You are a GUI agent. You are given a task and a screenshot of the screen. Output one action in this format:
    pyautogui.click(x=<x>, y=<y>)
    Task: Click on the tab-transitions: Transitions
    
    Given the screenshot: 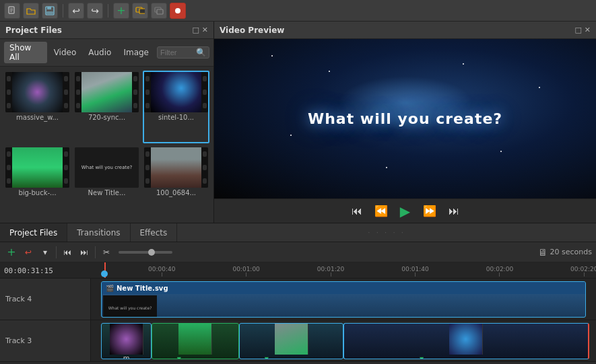 What is the action you would take?
    pyautogui.click(x=98, y=233)
    